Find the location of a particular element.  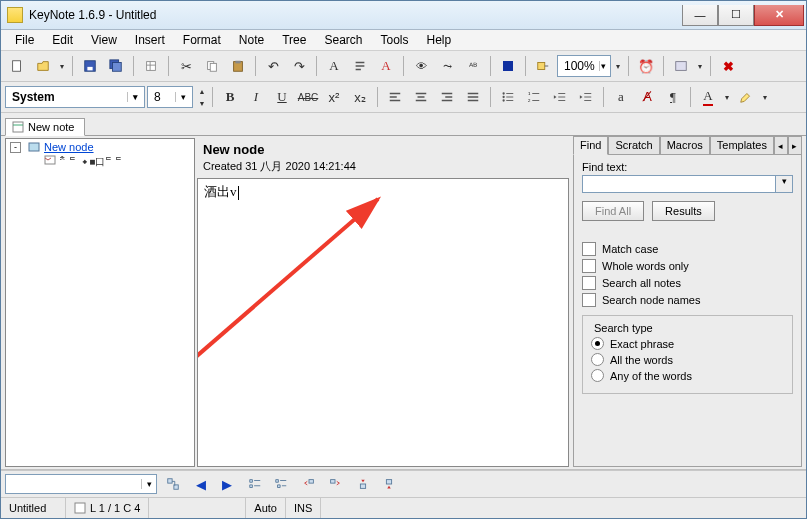

font-name-combo: System ▾ is located at coordinates (75, 97).